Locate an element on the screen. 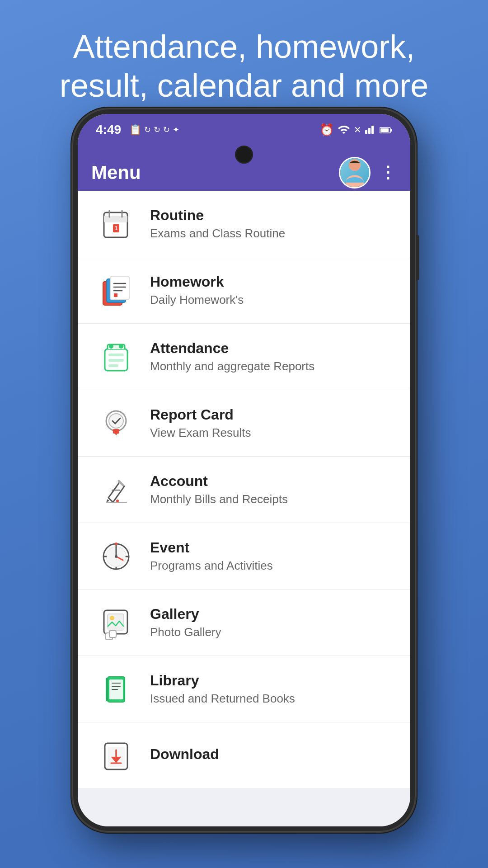  menu-item-library: Library Issued and Returned Books is located at coordinates (244, 689).